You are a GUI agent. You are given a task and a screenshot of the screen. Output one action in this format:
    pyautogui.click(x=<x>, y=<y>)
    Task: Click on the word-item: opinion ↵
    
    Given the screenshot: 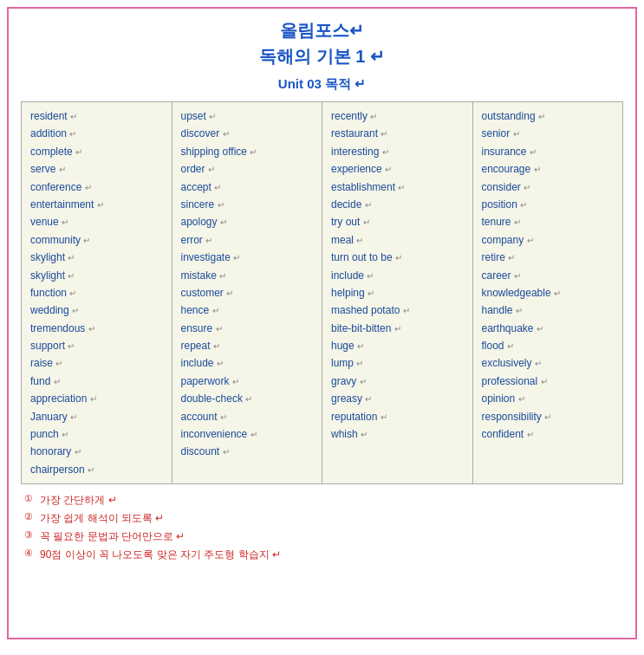 What is the action you would take?
    pyautogui.click(x=550, y=399)
    